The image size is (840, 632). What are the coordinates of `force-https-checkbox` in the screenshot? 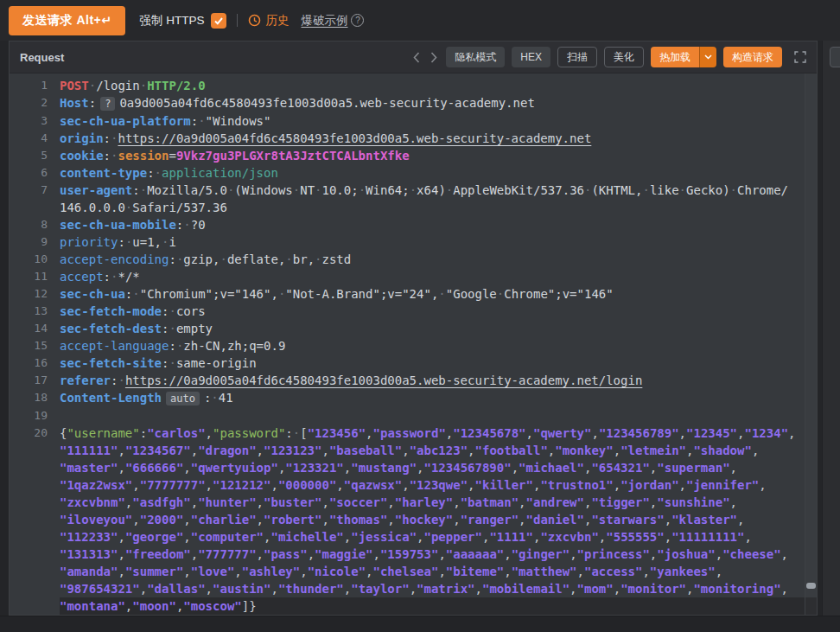 It's located at (219, 21).